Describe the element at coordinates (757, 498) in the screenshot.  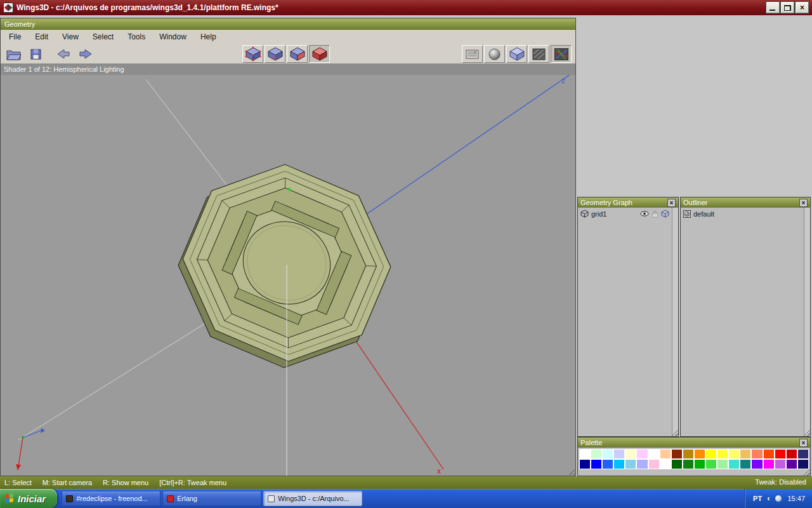
I see `language-indicator: PT` at that location.